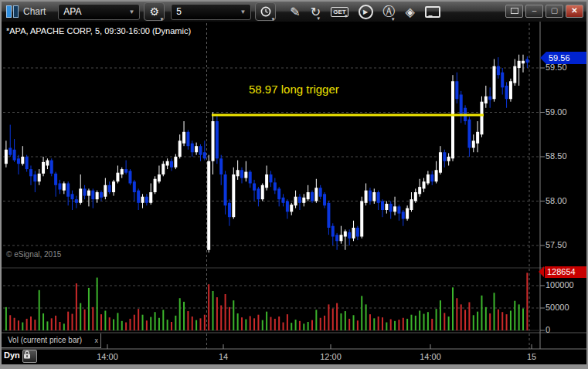 This screenshot has height=369, width=588. I want to click on title-bar: Chart APA ▼ ⚙▼ 5 ▼ ▼ ✎ ↻▼ GET▼ ▶ Ⓐ▼ ◈ – …, so click(294, 12).